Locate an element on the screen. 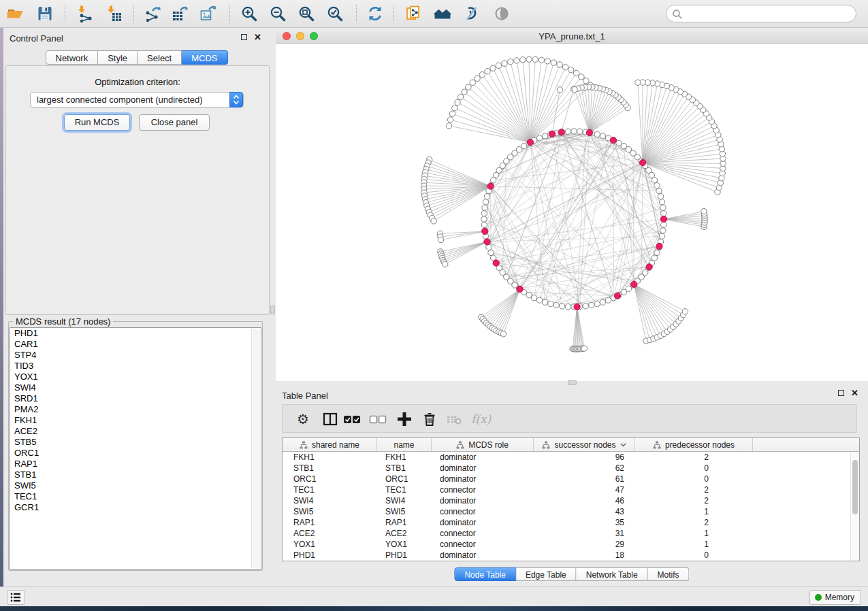  run-mcds-button: Run MCDS is located at coordinates (97, 122).